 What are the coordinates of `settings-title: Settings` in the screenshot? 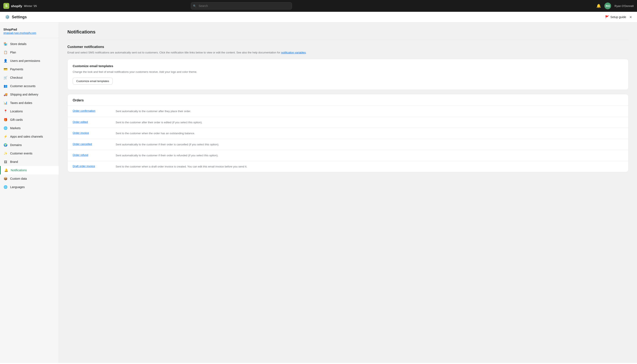 It's located at (19, 17).